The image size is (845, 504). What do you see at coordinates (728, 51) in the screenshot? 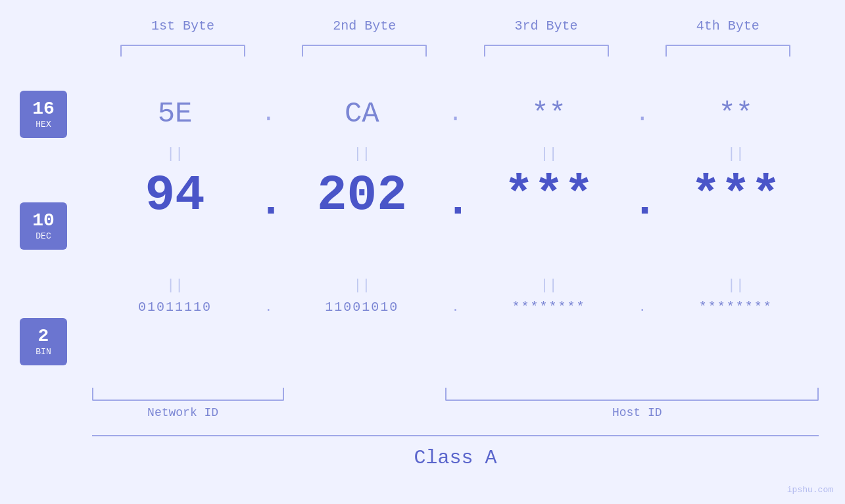
I see `bracket4-container` at bounding box center [728, 51].